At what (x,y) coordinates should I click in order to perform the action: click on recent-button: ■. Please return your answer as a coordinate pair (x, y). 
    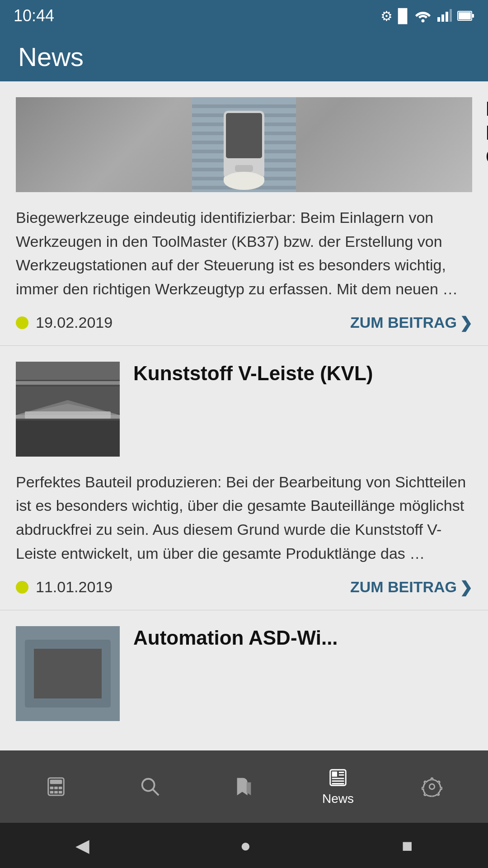
    Looking at the image, I should click on (407, 845).